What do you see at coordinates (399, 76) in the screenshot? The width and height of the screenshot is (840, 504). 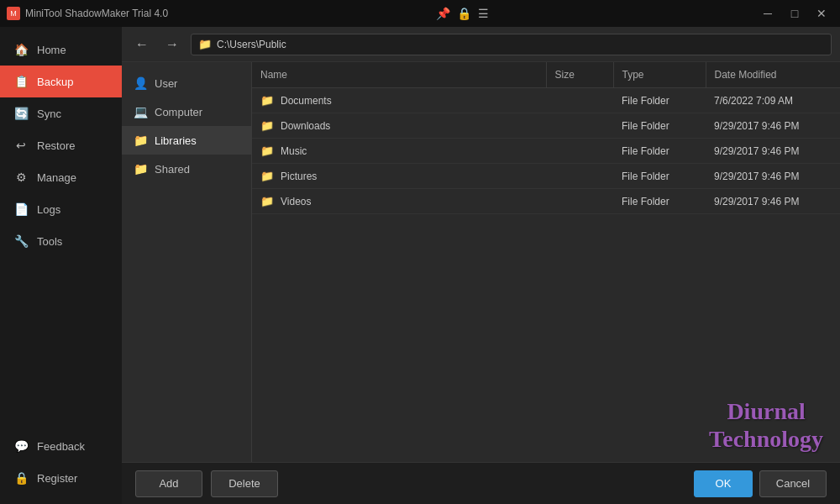 I see `col-name: Name` at bounding box center [399, 76].